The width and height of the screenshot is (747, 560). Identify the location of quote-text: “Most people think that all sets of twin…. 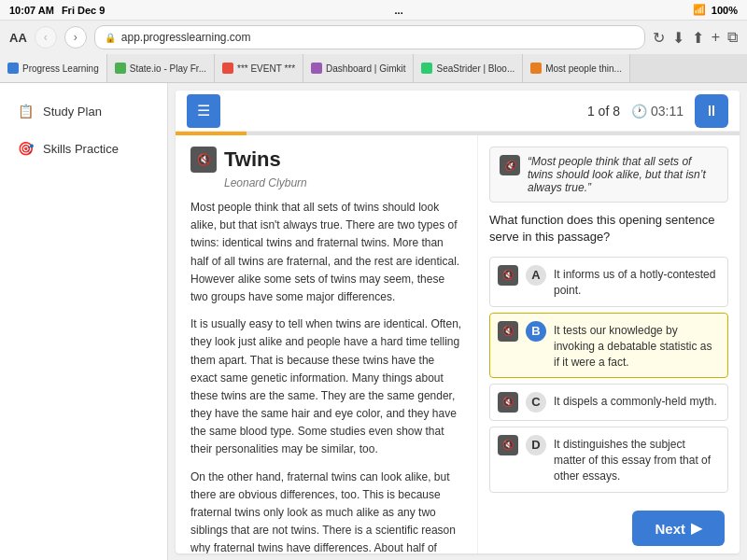
(623, 175).